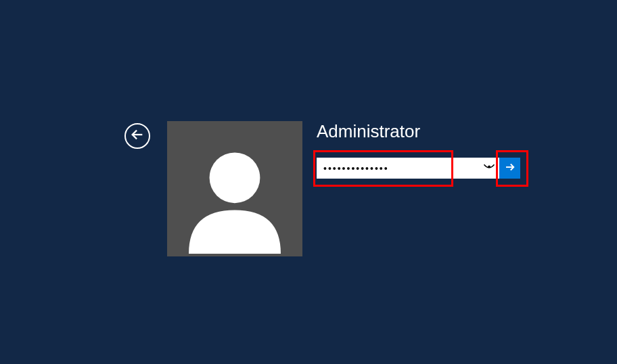  What do you see at coordinates (510, 168) in the screenshot?
I see `submit-button` at bounding box center [510, 168].